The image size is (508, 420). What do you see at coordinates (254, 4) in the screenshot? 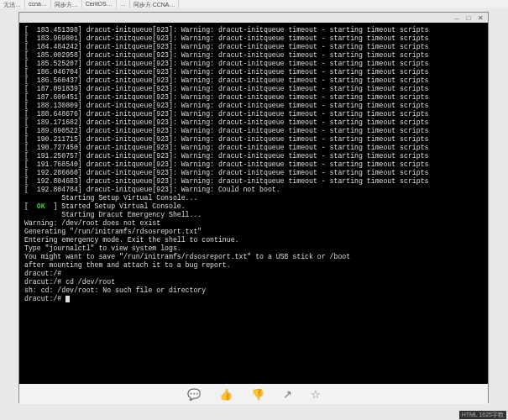
I see `browser-tabs: 无法… ccna… 同步方… CentOS… … 同步方 CCNA…` at bounding box center [254, 4].